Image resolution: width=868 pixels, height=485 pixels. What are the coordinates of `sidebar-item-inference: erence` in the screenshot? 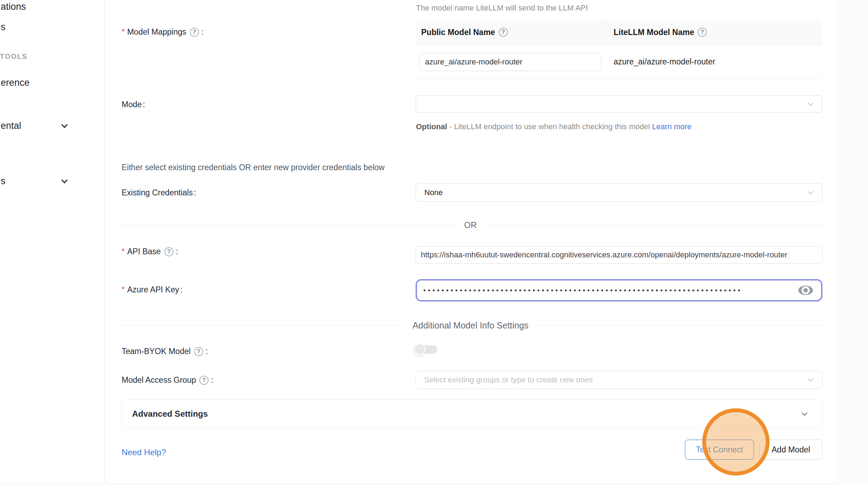 It's located at (15, 83).